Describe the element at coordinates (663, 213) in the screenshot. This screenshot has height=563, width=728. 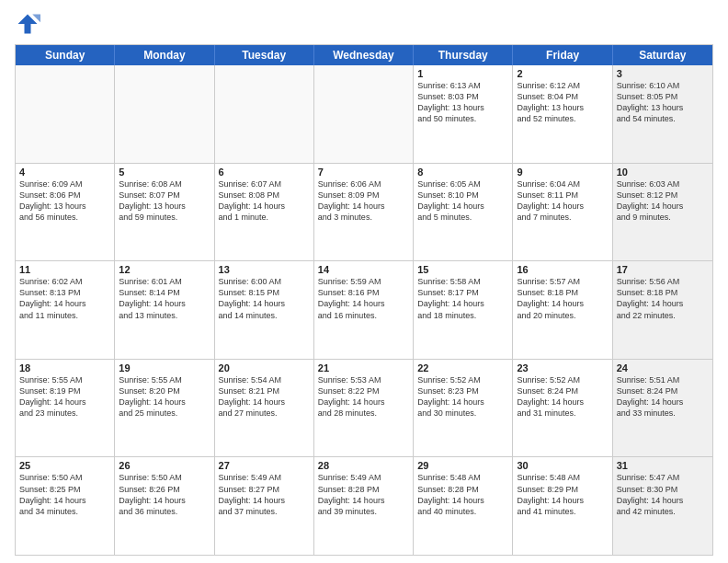
I see `calendar-cell: 10Sunrise: 6:03 AM Sunset: 8:12 PM Dayli…` at that location.